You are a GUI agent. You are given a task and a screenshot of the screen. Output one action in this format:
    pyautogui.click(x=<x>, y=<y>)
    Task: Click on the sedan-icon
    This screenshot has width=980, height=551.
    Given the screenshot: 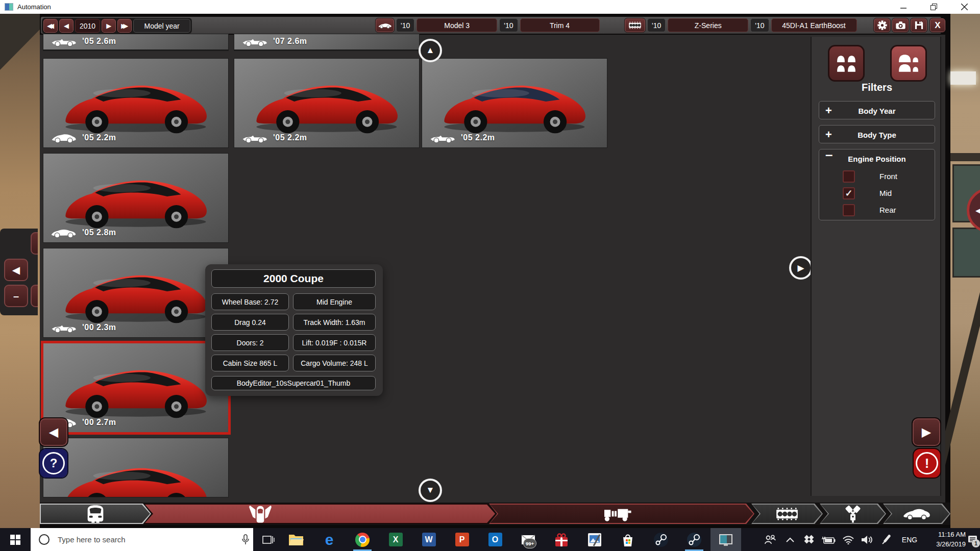 What is the action you would take?
    pyautogui.click(x=64, y=233)
    